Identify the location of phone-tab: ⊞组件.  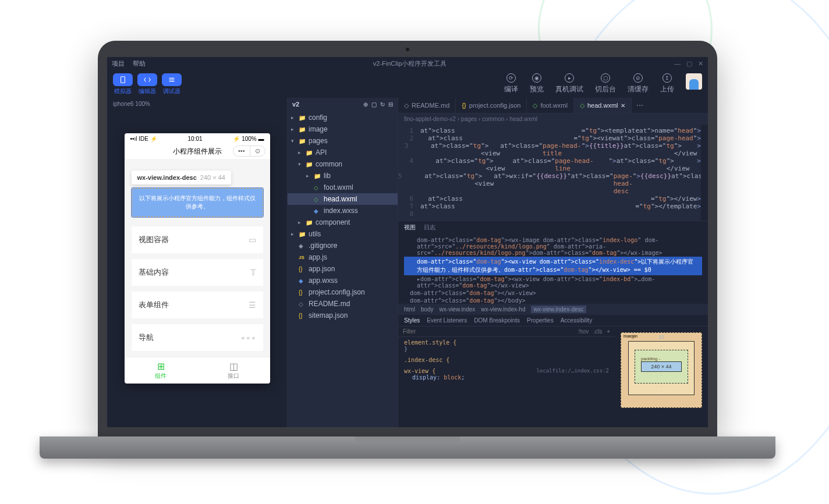
(161, 370).